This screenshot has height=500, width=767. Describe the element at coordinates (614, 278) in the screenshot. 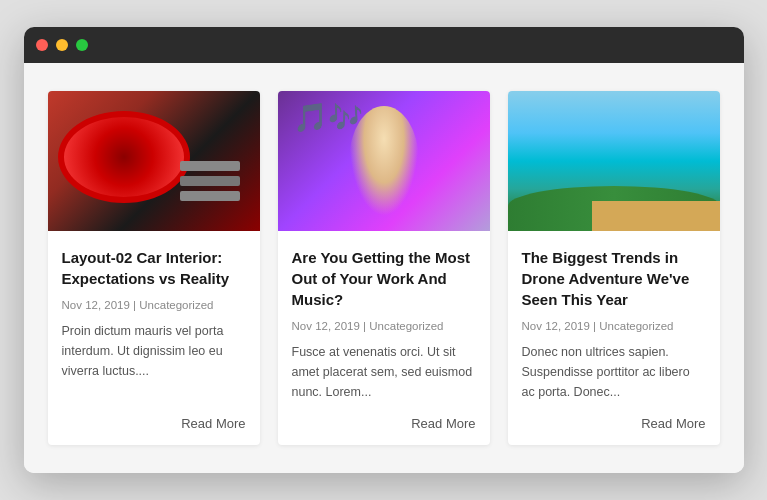

I see `card-3-title: The Biggest Trends in Drone Adventure We…` at that location.